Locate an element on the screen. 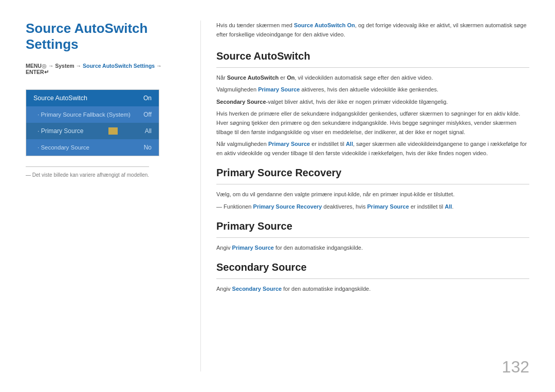  note-text: — Det viste billede kan variere afhængig… is located at coordinates (105, 175).